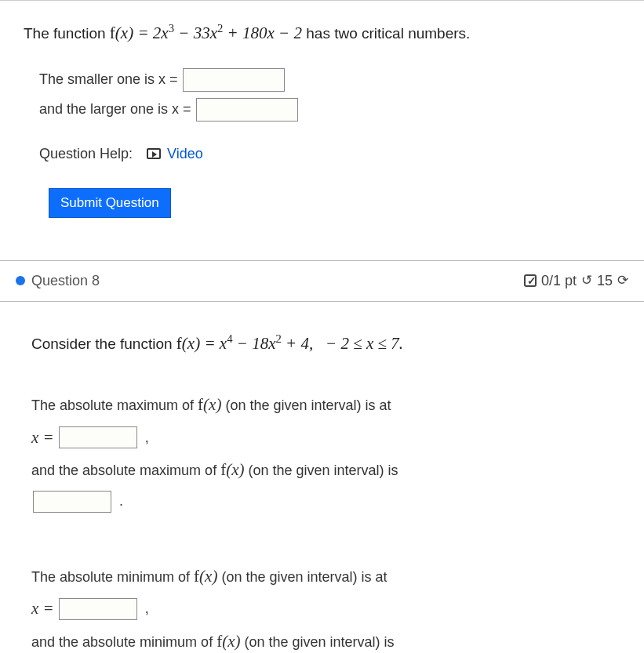 This screenshot has width=644, height=653. Describe the element at coordinates (232, 470) in the screenshot. I see `fx-2: f(x)` at that location.